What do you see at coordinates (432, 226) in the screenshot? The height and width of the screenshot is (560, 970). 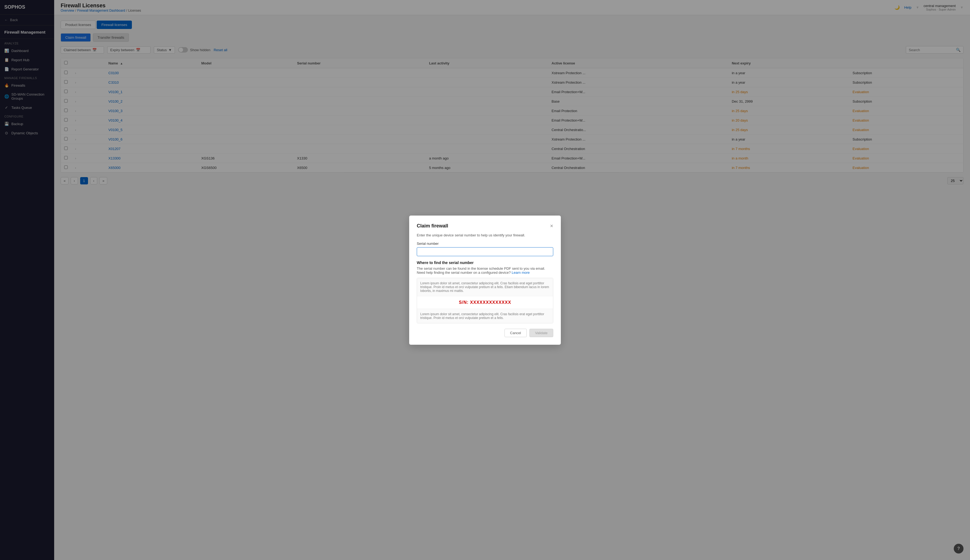 I see `modal-title: Claim firewall` at bounding box center [432, 226].